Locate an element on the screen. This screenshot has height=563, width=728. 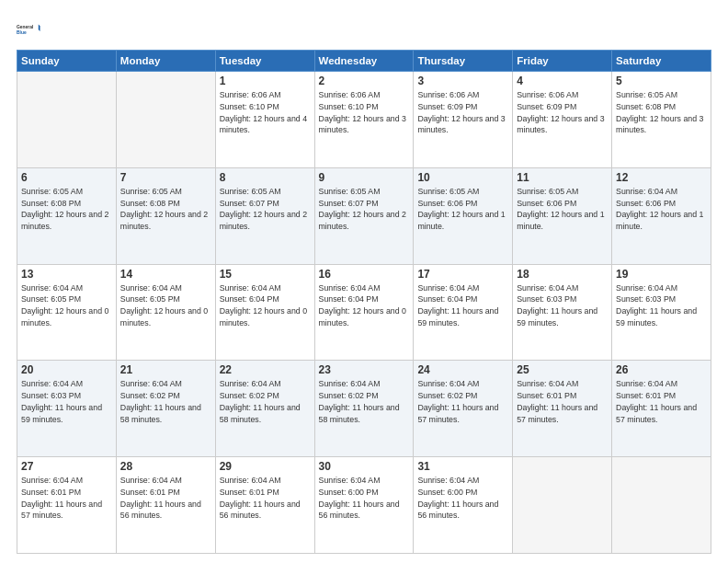
calendar-cell: 5Sunrise: 6:05 AM Sunset: 6:08 PM Daylig… is located at coordinates (662, 120).